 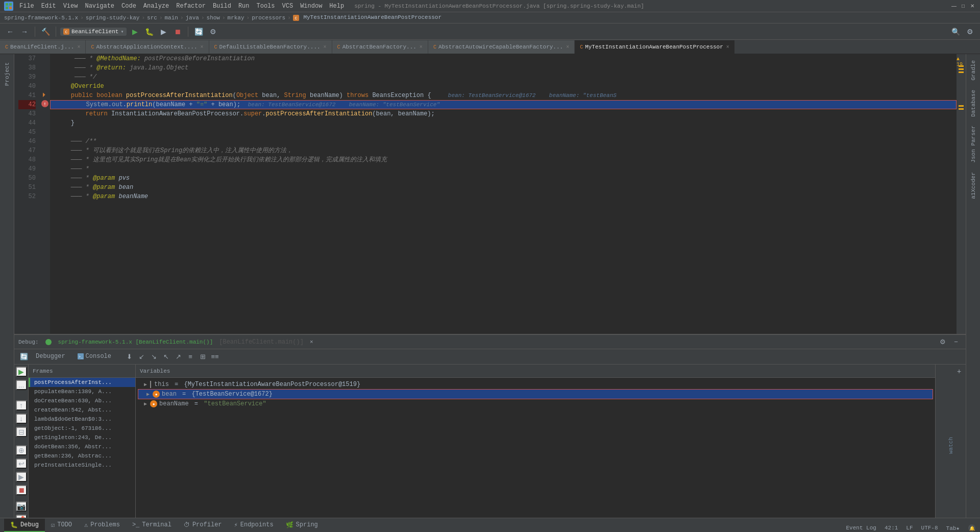 What do you see at coordinates (266, 6) in the screenshot?
I see `menu-tools: Tools` at bounding box center [266, 6].